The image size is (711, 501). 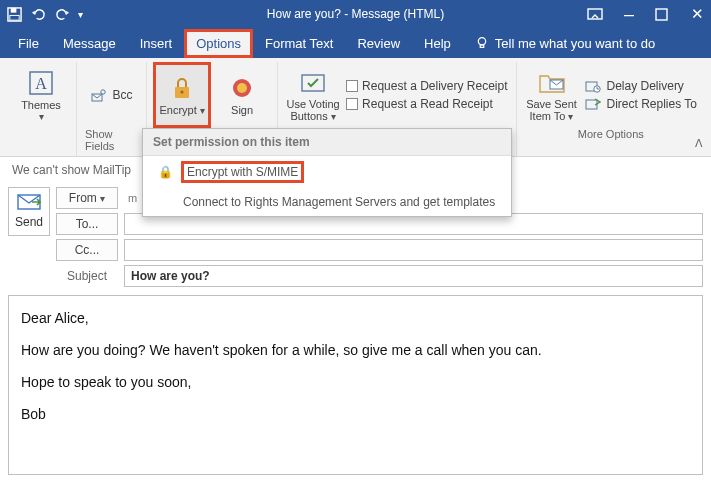 What do you see at coordinates (552, 104) in the screenshot?
I see `save-sent-label-1: Save Sent` at bounding box center [552, 104].